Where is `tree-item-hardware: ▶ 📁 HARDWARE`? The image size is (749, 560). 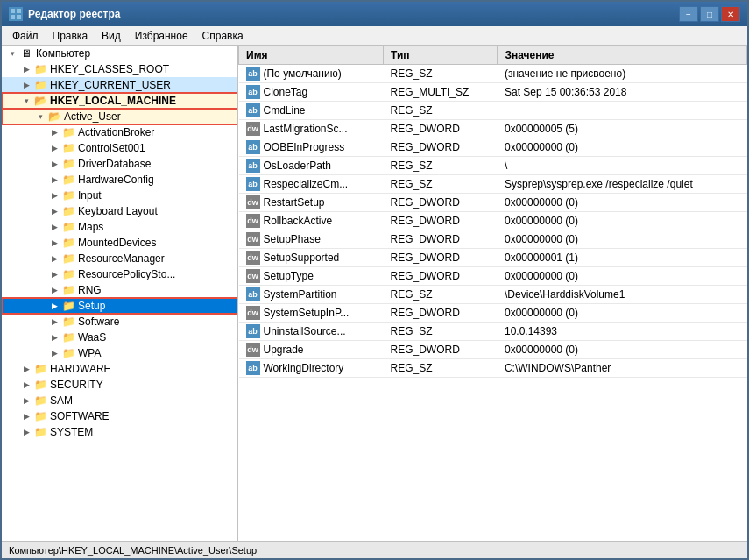
tree-item-hardware: ▶ 📁 HARDWARE is located at coordinates (119, 369).